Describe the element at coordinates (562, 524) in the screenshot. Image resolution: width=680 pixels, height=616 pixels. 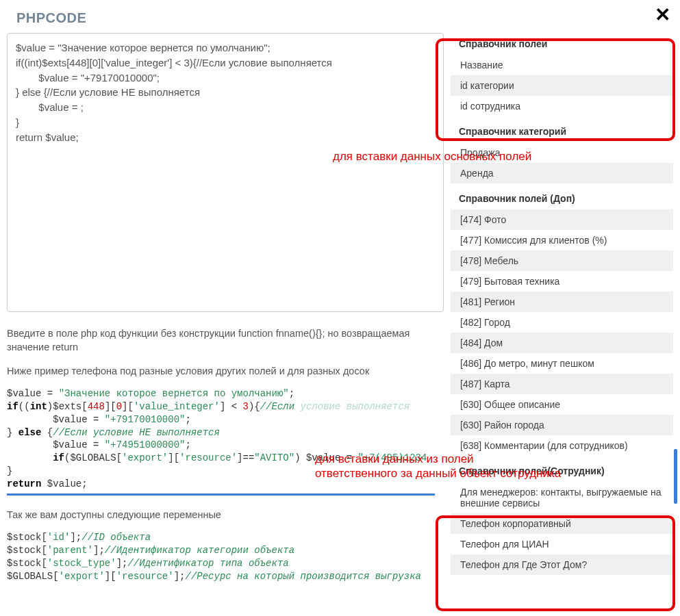
I see `ref-staff-item: Телефон корпоративный` at that location.